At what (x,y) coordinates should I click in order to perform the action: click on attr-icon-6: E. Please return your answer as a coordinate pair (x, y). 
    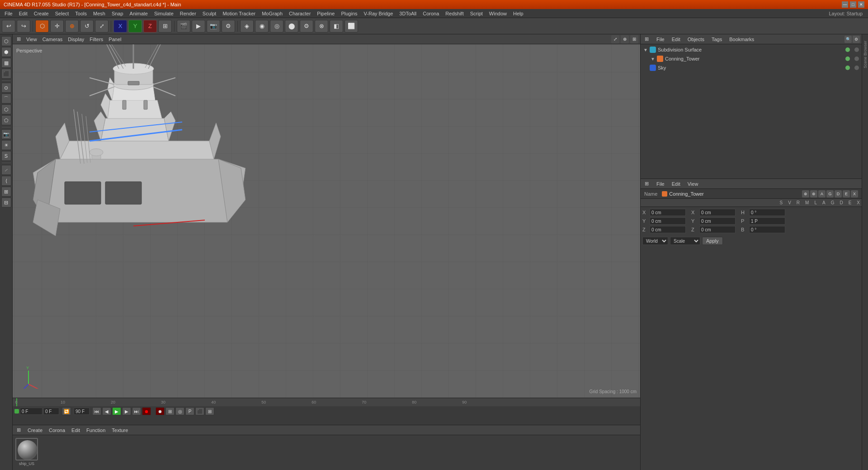
    Looking at the image, I should click on (846, 194).